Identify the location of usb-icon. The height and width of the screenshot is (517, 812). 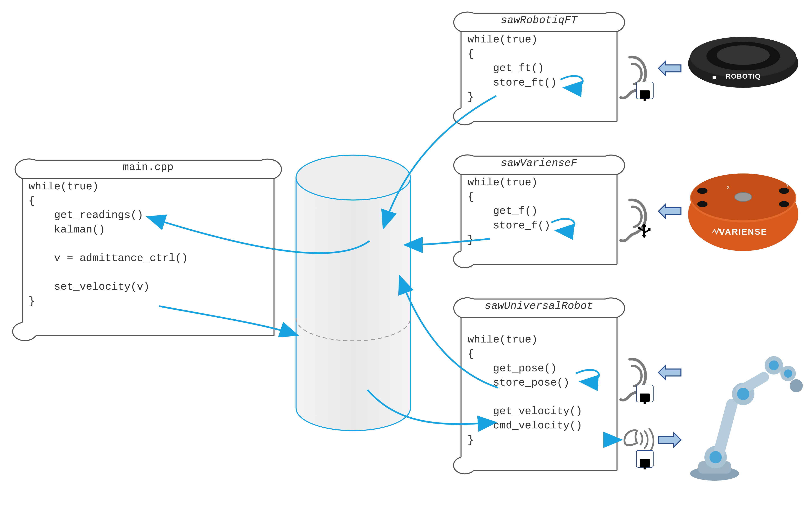
(644, 232).